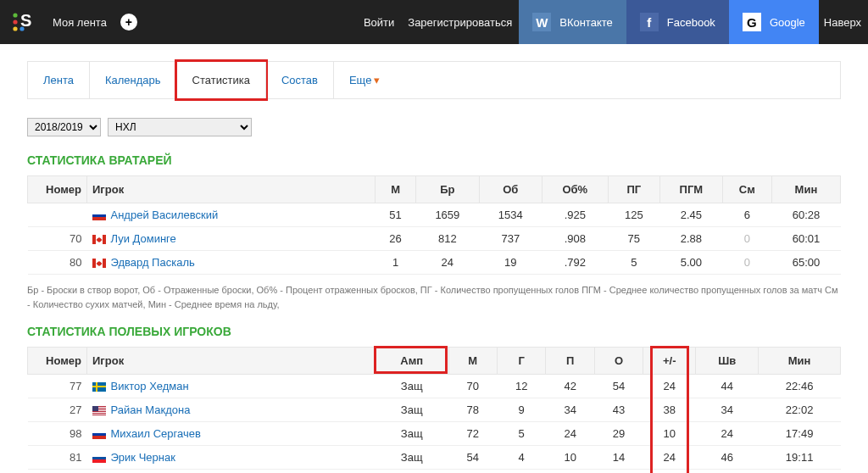 The image size is (868, 473). I want to click on col-header: Г, so click(520, 361).